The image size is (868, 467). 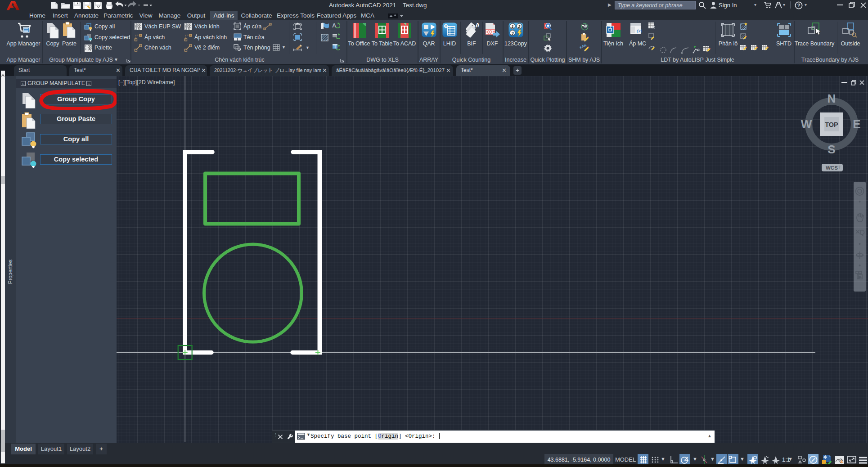 I want to click on svg-text: E, so click(x=857, y=124).